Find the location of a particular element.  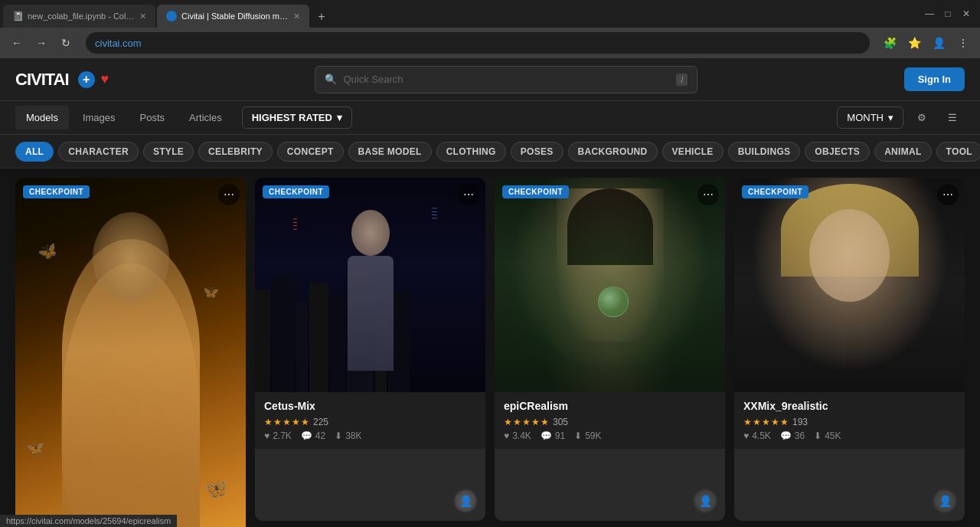

rating-xxmix: 193 is located at coordinates (800, 422).